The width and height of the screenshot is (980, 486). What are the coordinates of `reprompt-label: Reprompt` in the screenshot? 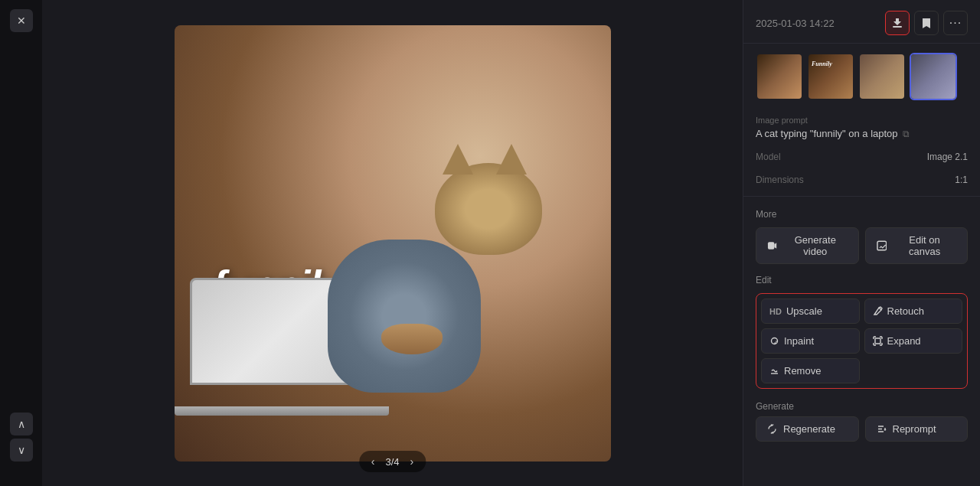 It's located at (914, 429).